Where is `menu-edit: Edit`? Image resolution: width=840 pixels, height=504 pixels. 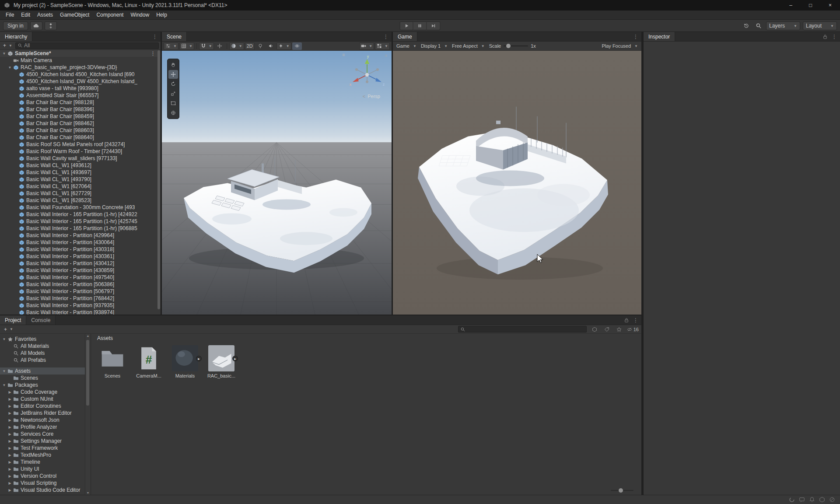
menu-edit: Edit is located at coordinates (25, 15).